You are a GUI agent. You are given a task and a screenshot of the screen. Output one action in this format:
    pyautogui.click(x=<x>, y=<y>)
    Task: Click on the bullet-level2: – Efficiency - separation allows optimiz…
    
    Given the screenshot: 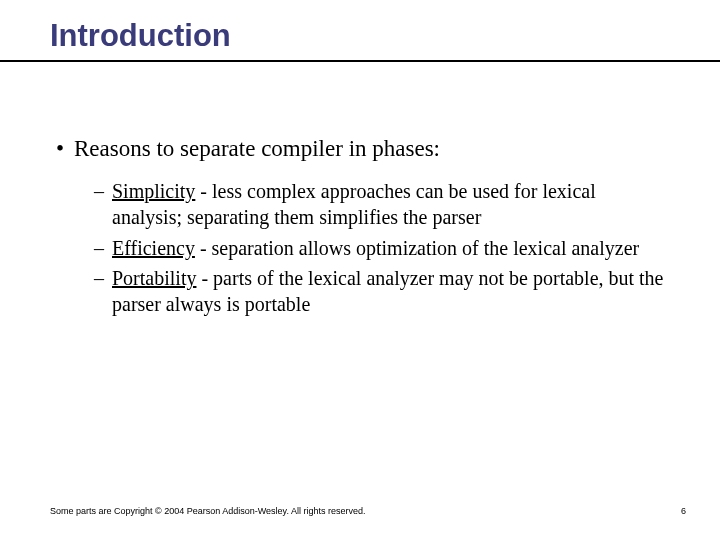 What is the action you would take?
    pyautogui.click(x=382, y=248)
    